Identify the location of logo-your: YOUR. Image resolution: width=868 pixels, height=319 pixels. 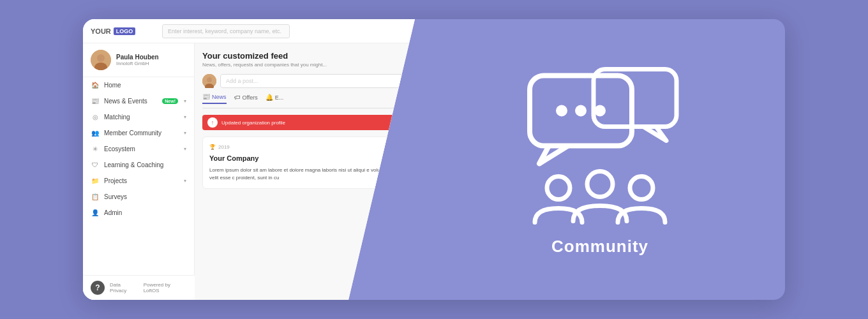
(101, 31).